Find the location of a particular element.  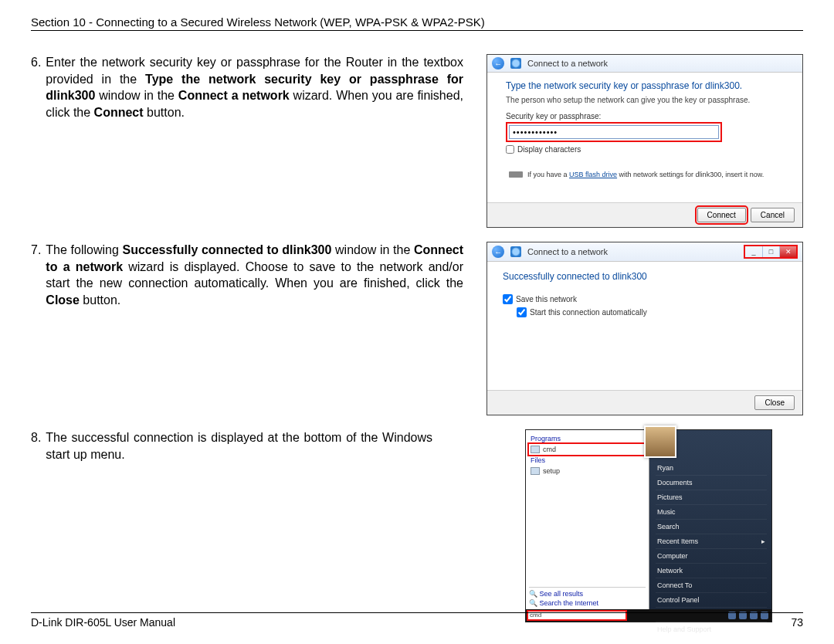

see-all-results-link: 🔍 See all results is located at coordinates (587, 594).